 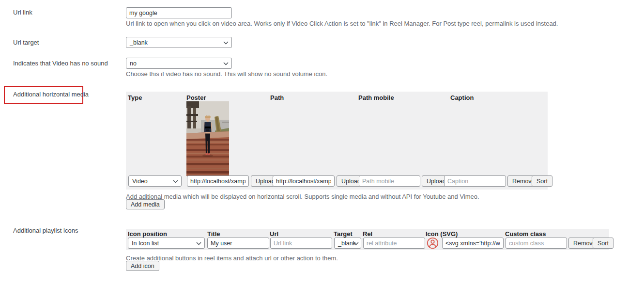 I want to click on column-header-target: Target, so click(x=343, y=234).